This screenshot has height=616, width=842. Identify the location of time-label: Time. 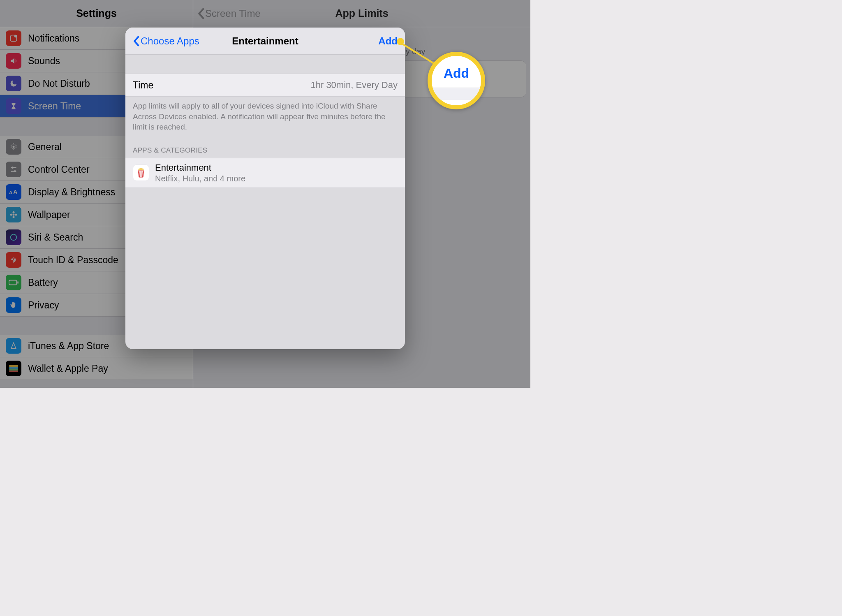
(143, 86).